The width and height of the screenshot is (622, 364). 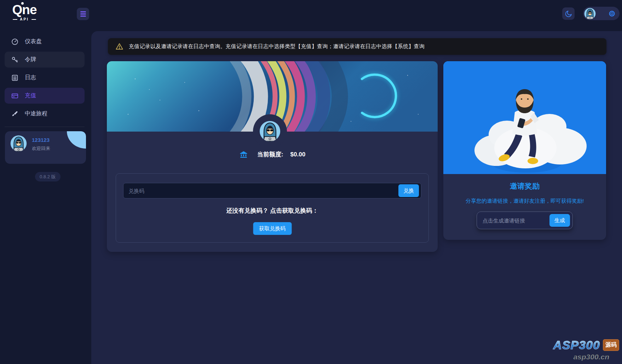 I want to click on get-code-button: 获取兑换码, so click(x=272, y=229).